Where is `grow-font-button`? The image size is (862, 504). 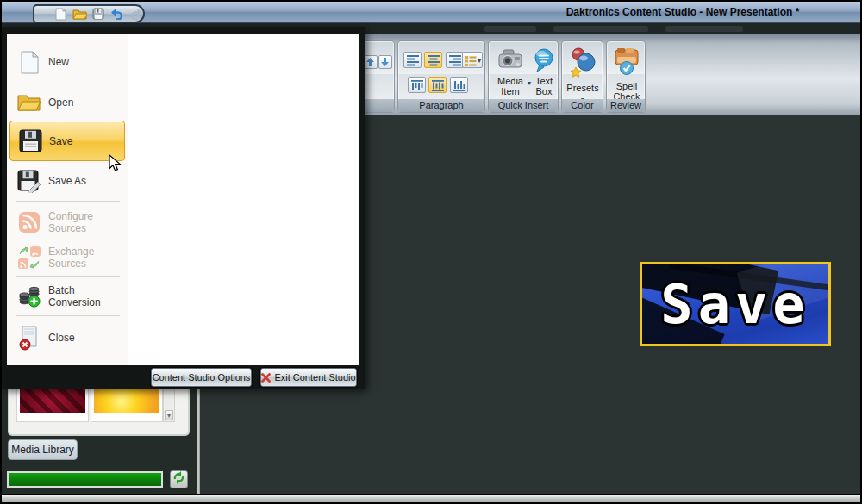 grow-font-button is located at coordinates (371, 62).